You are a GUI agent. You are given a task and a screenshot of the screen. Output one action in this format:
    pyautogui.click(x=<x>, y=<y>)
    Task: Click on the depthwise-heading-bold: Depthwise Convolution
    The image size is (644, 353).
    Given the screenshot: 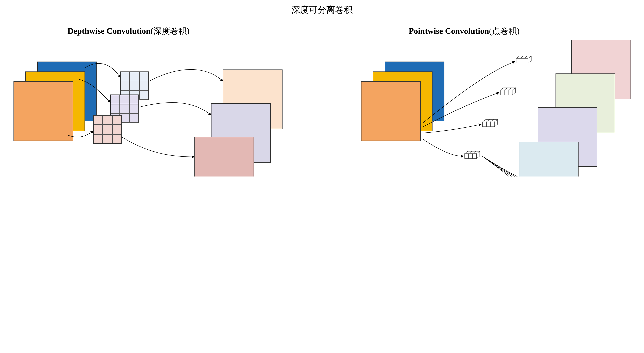 What is the action you would take?
    pyautogui.click(x=109, y=31)
    